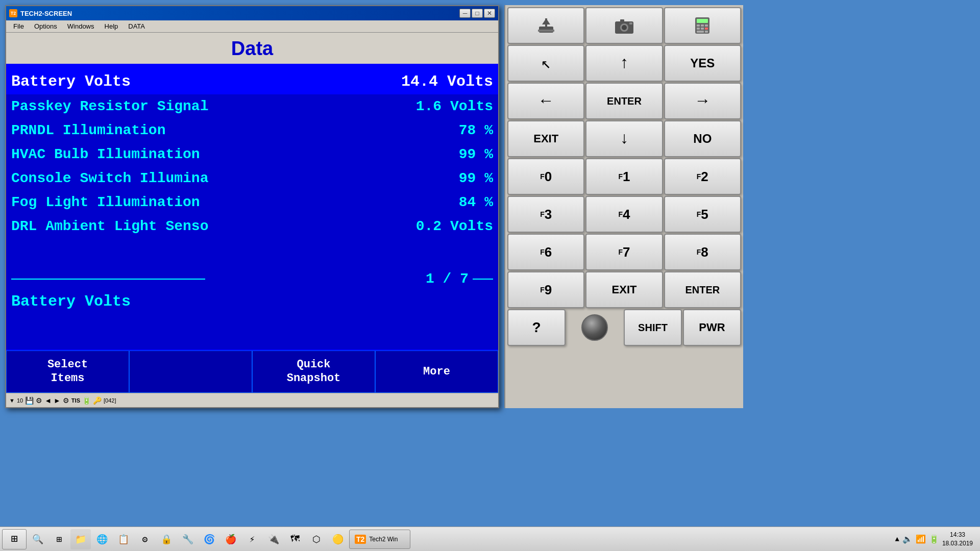 This screenshot has height=551, width=980. I want to click on file-explorer-button: 📁, so click(81, 539).